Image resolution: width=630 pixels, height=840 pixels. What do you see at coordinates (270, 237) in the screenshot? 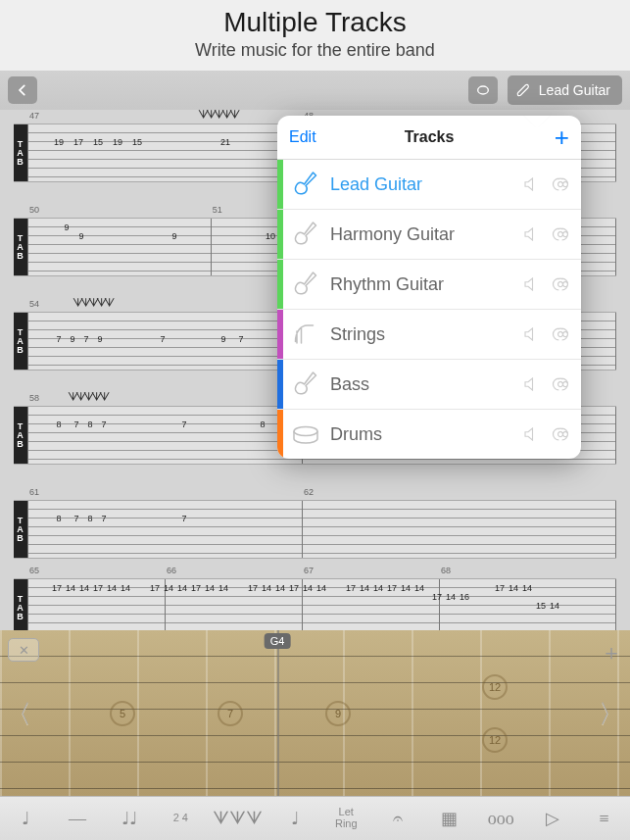
I see `fret-number: 10` at bounding box center [270, 237].